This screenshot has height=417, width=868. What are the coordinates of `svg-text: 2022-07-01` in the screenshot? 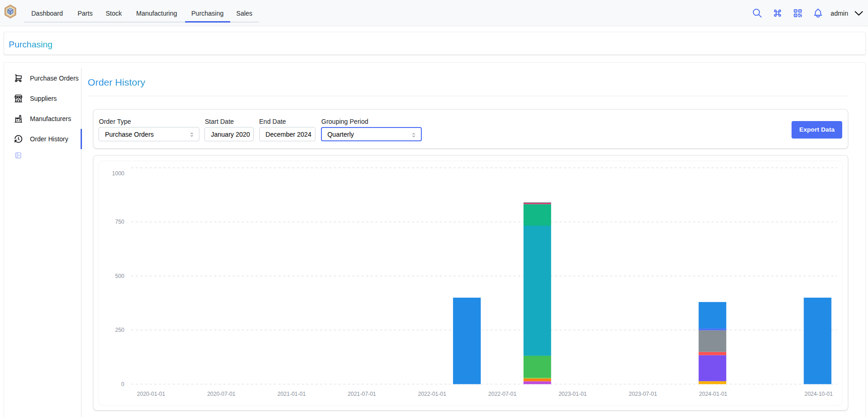 It's located at (502, 394).